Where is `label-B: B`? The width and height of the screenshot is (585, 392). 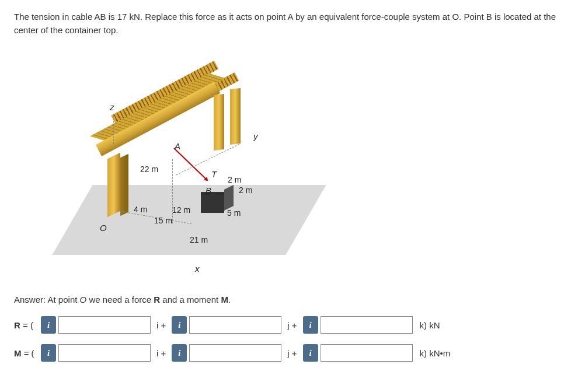
label-B: B is located at coordinates (208, 190).